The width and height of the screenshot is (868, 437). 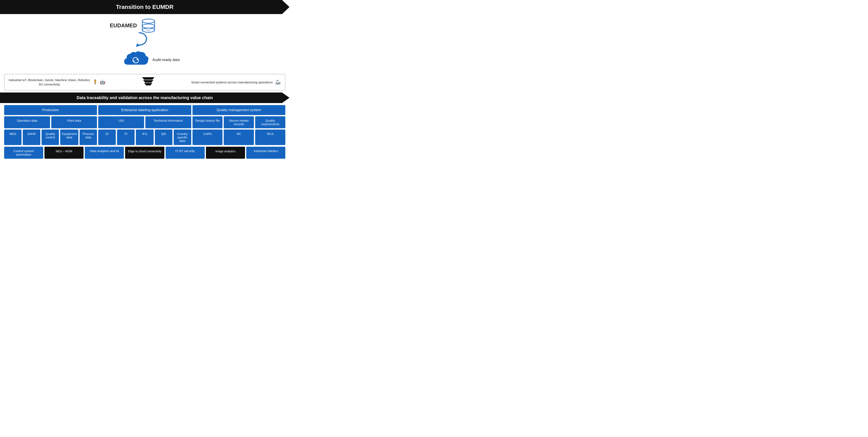 I want to click on data-analytics-ai: Data analytics and AI, so click(x=104, y=153).